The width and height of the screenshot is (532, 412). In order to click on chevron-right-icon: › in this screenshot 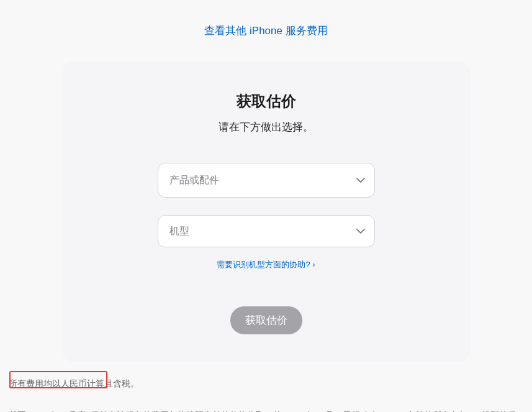, I will do `click(314, 265)`.